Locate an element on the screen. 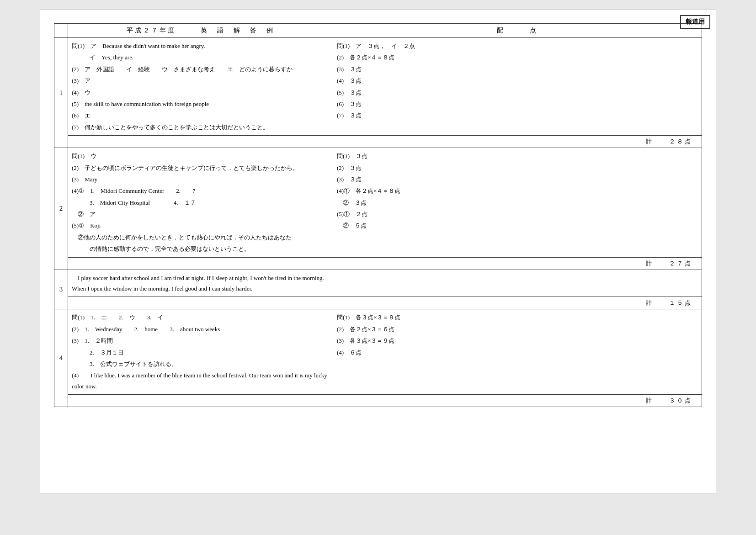  answer-line: (6) エ is located at coordinates (200, 115).